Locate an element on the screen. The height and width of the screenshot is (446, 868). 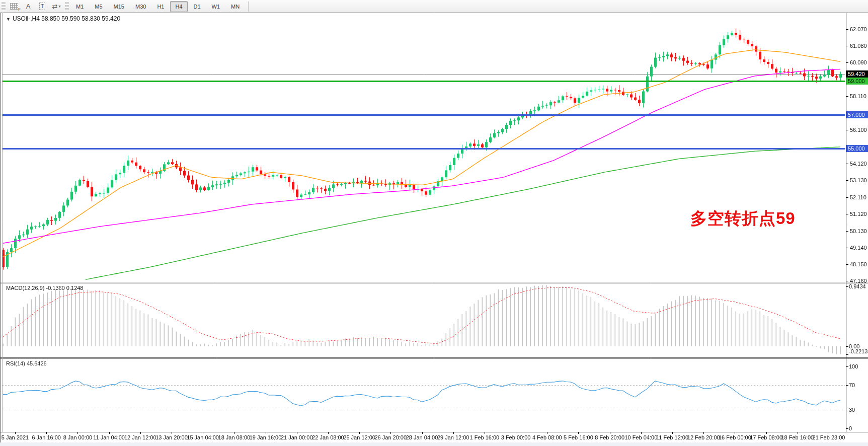
time-axis-label: 16 Feb 00:00 is located at coordinates (735, 437).